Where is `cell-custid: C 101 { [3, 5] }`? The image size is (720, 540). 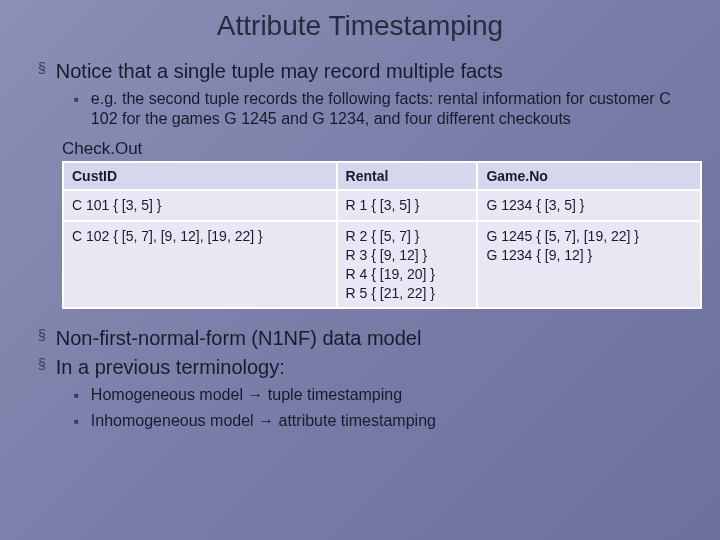
cell-custid: C 101 { [3, 5] } is located at coordinates (200, 206).